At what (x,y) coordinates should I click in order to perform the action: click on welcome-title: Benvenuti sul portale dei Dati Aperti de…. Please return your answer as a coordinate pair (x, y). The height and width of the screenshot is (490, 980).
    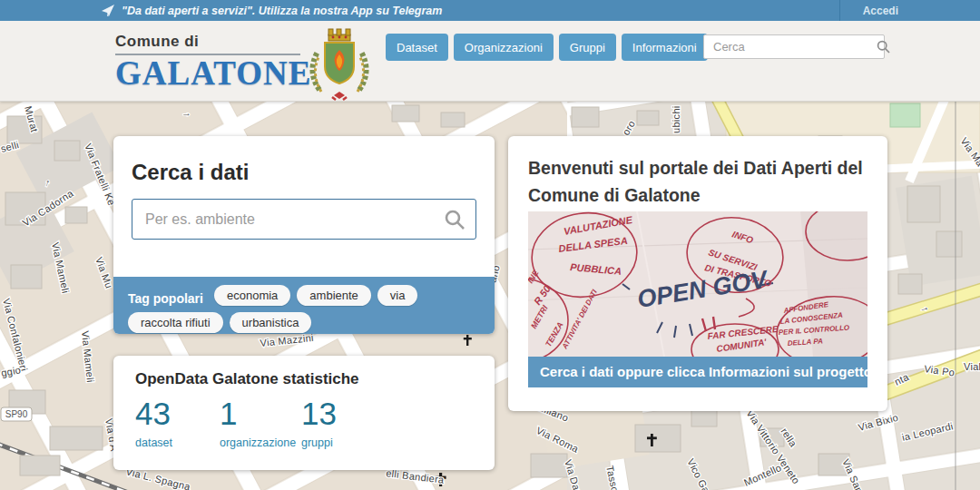
    Looking at the image, I should click on (698, 181).